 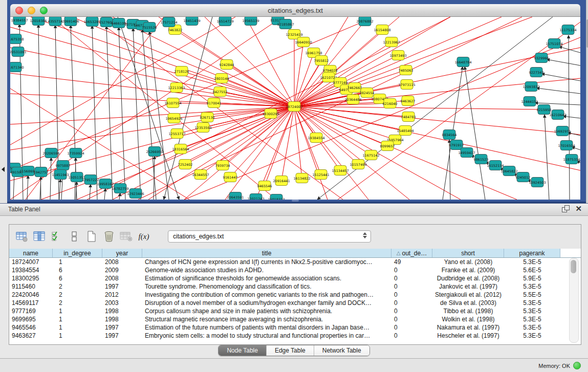 I want to click on column-header-year: year, so click(x=122, y=253).